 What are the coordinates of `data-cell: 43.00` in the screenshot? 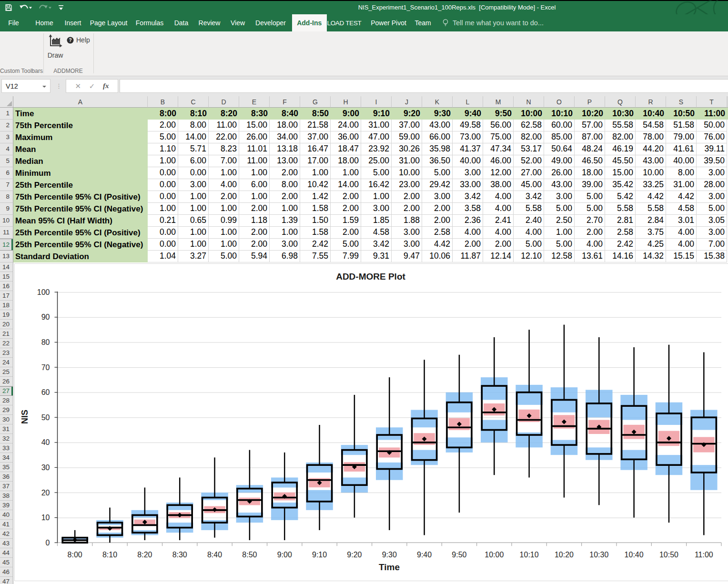 It's located at (437, 126).